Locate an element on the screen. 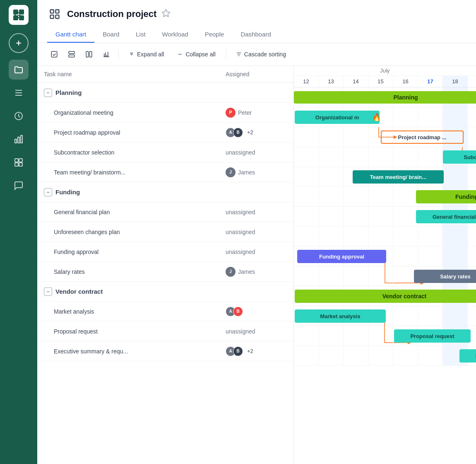 The width and height of the screenshot is (476, 464). task-unforeseen: Unforeseen changes plan unassigned is located at coordinates (166, 232).